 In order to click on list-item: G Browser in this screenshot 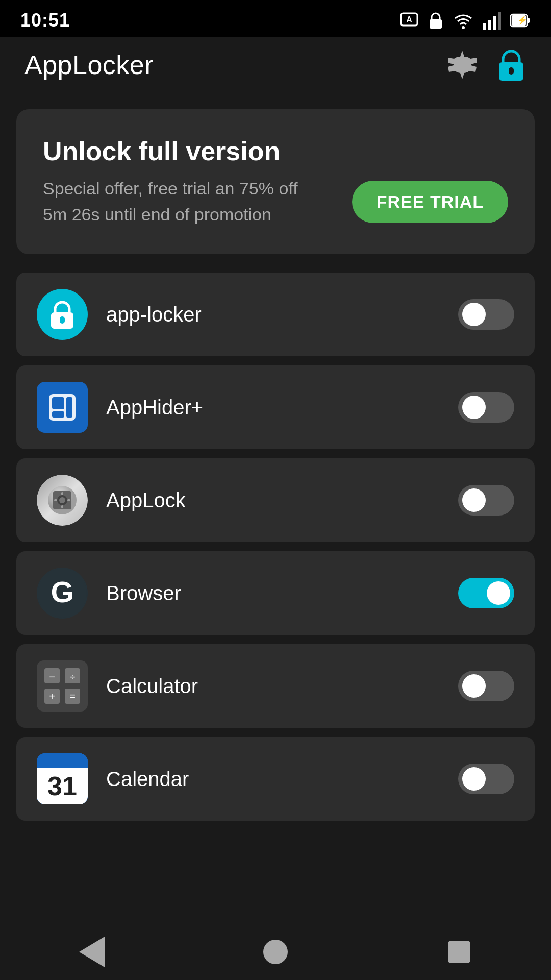, I will do `click(276, 593)`.